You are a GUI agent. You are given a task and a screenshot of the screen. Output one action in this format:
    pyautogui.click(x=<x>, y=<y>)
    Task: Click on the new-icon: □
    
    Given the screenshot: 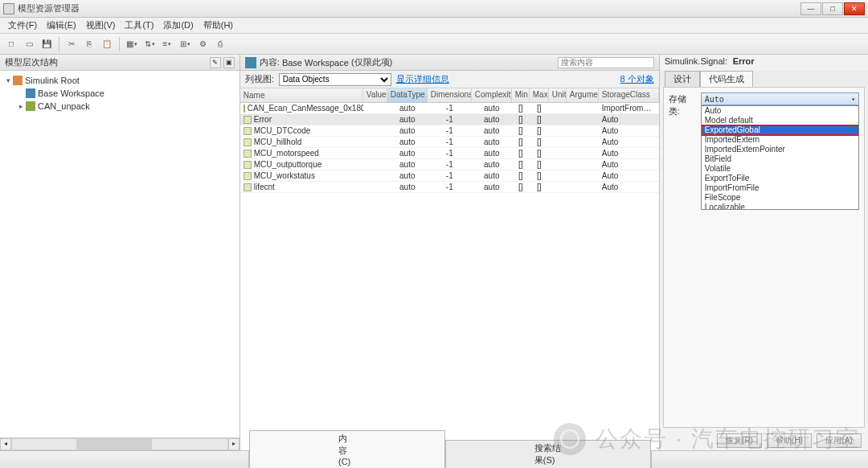 What is the action you would take?
    pyautogui.click(x=11, y=44)
    